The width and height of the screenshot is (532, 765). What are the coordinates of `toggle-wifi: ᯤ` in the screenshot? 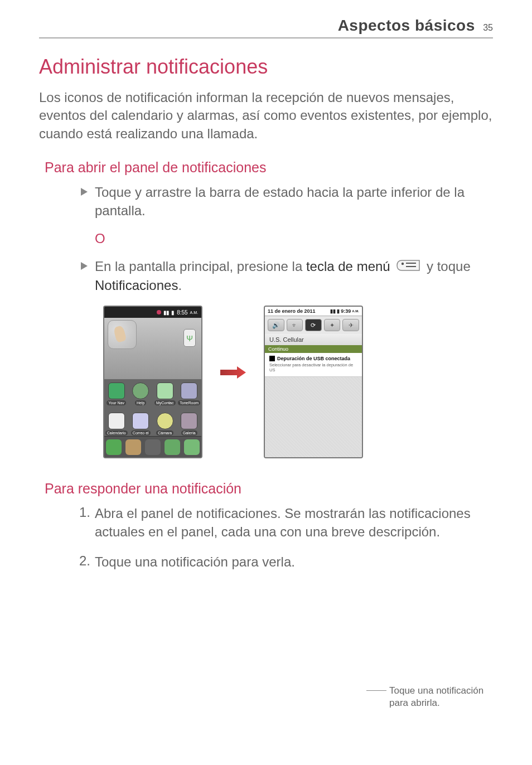 It's located at (295, 325).